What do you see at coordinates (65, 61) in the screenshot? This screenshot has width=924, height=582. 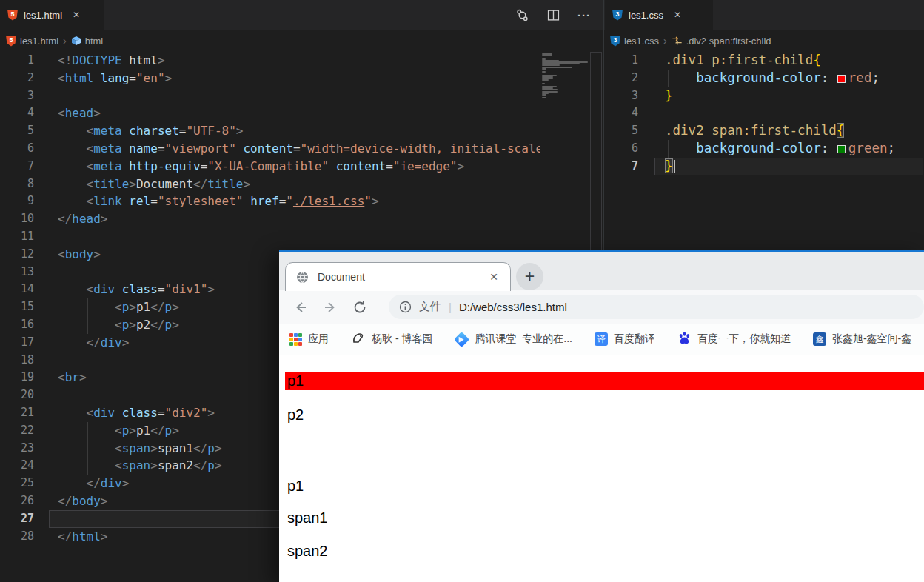 I see `code-token: <!` at bounding box center [65, 61].